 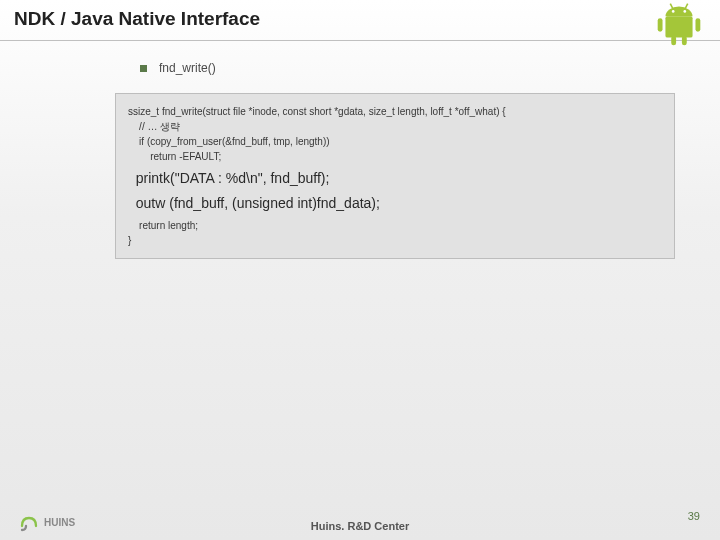 What do you see at coordinates (360, 19) in the screenshot?
I see `slide-title: NDK / Java Native Interface` at bounding box center [360, 19].